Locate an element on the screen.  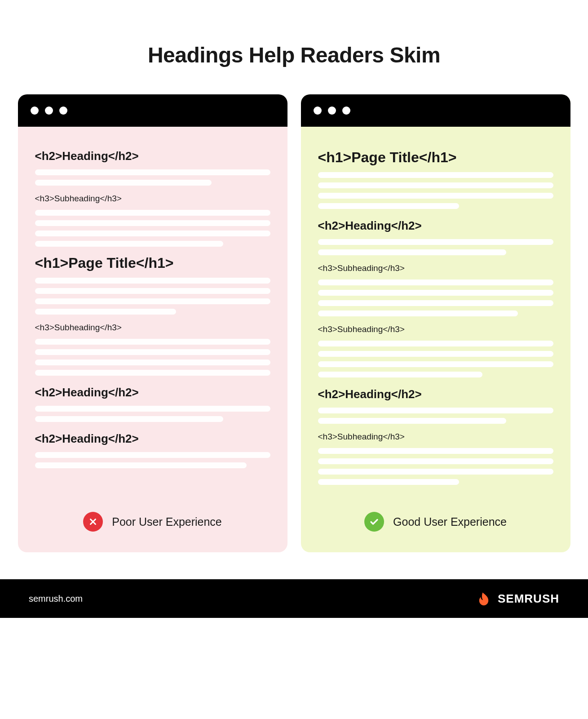
flame-icon is located at coordinates (484, 599).